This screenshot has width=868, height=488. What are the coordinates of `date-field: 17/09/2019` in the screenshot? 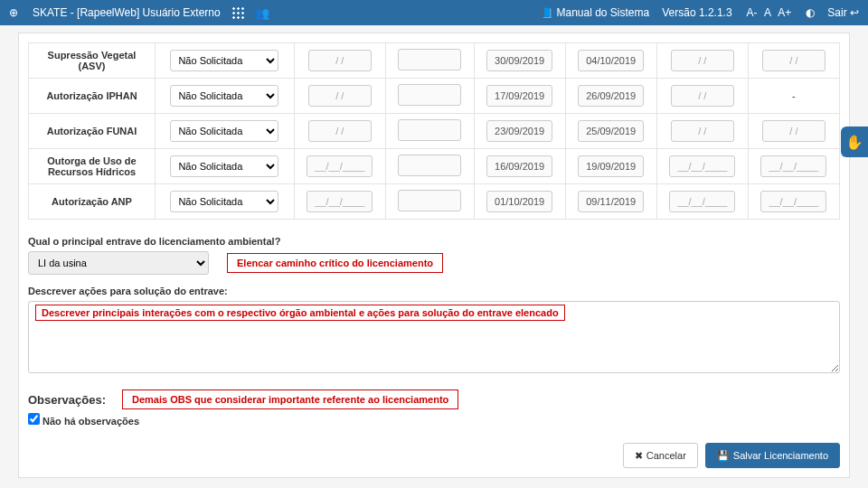 It's located at (519, 96).